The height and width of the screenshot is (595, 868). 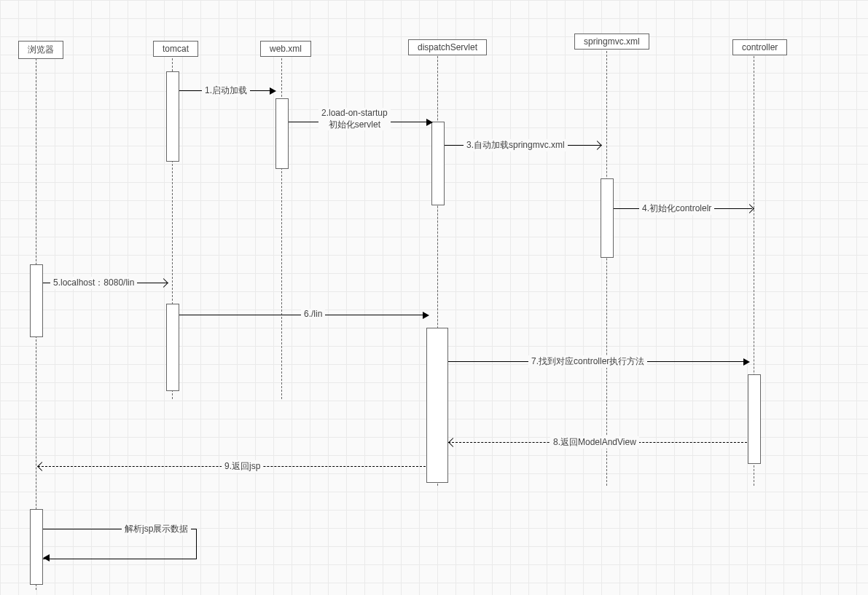 What do you see at coordinates (354, 125) in the screenshot?
I see `label-m2b: 初始化servlet` at bounding box center [354, 125].